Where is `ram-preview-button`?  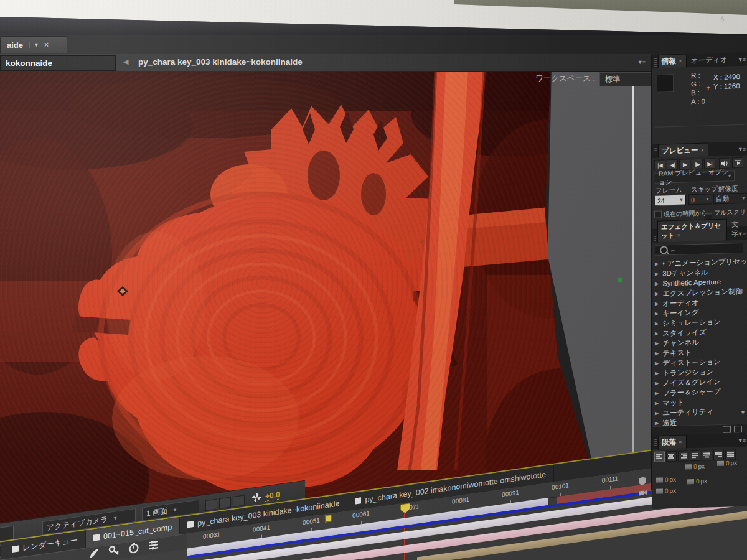
ram-preview-button is located at coordinates (738, 163).